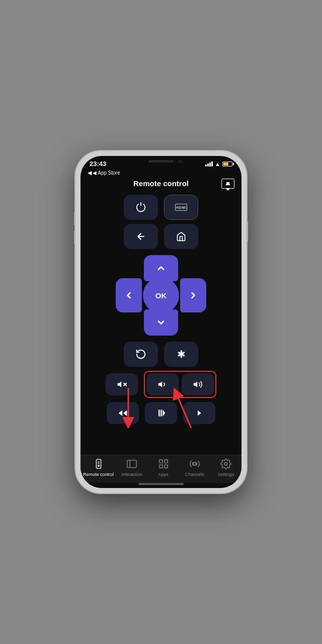  What do you see at coordinates (161, 183) in the screenshot?
I see `header: Remote control` at bounding box center [161, 183].